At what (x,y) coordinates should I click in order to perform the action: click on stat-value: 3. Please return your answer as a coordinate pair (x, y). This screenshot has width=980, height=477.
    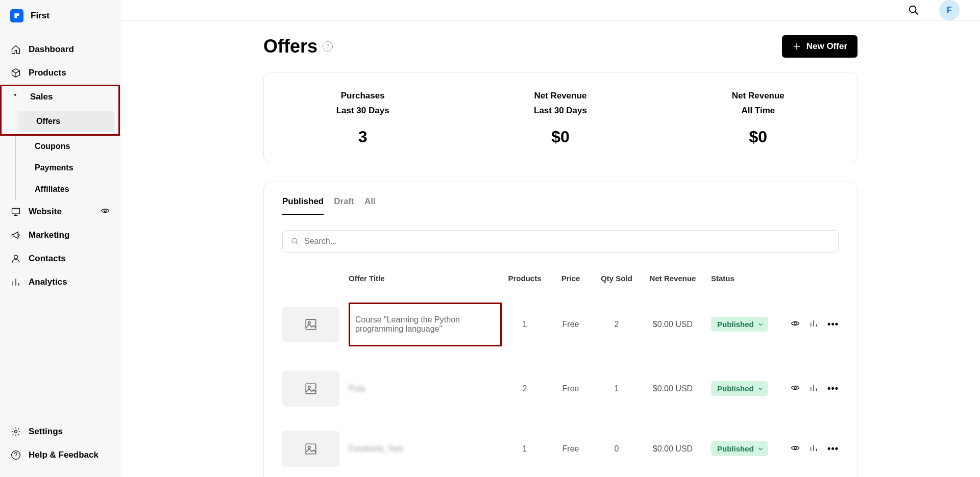
    Looking at the image, I should click on (362, 137).